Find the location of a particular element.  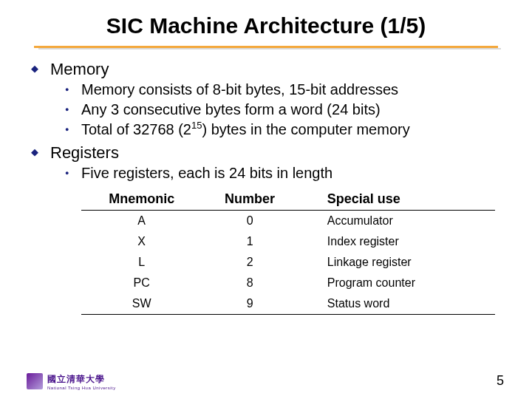

cell-number: 1 is located at coordinates (250, 242).